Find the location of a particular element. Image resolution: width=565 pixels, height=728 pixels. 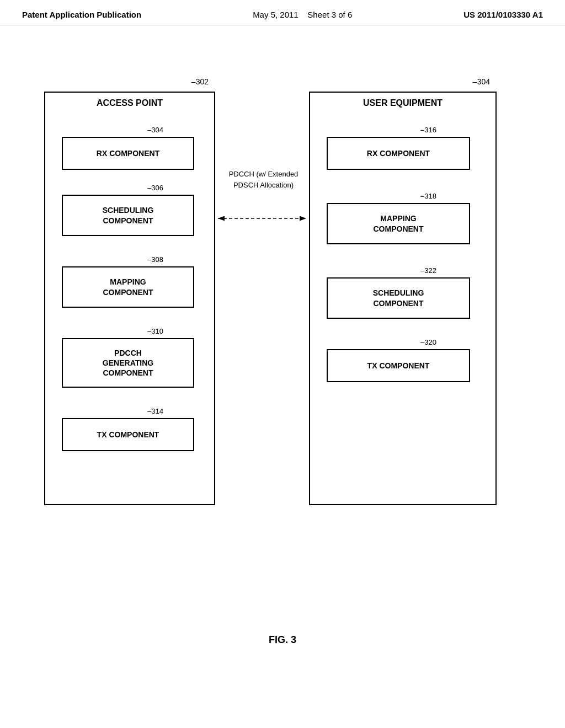

ap-mapping-label: MAPPINGCOMPONENT is located at coordinates (128, 287).